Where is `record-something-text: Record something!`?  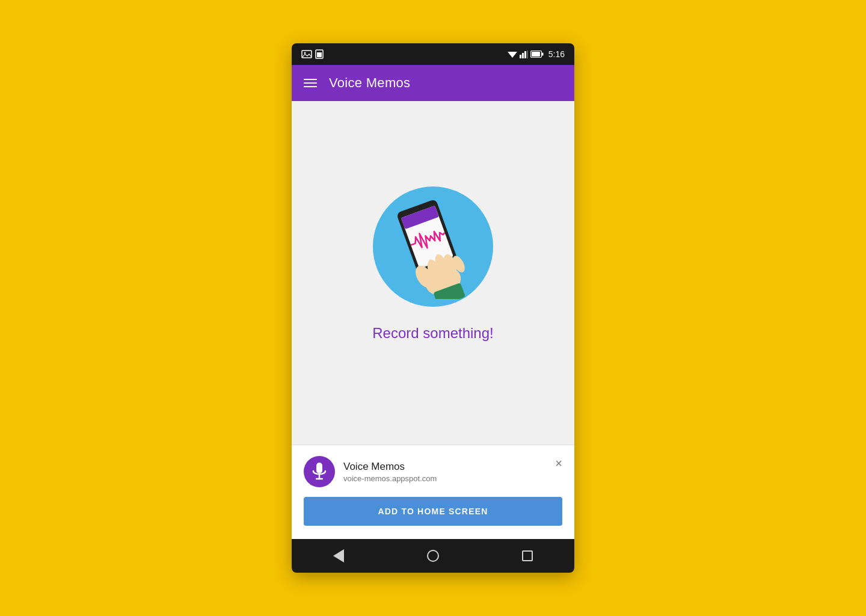
record-something-text: Record something! is located at coordinates (433, 333).